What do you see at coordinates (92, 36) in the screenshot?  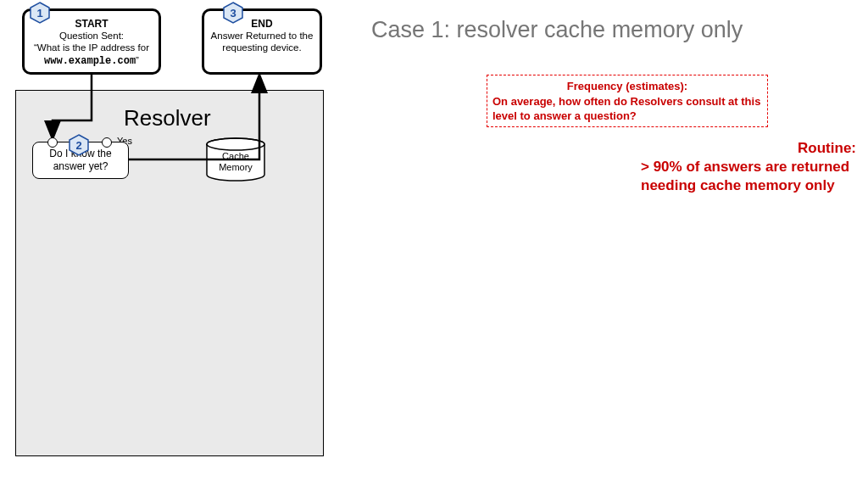 I see `start-line1: Question Sent:` at bounding box center [92, 36].